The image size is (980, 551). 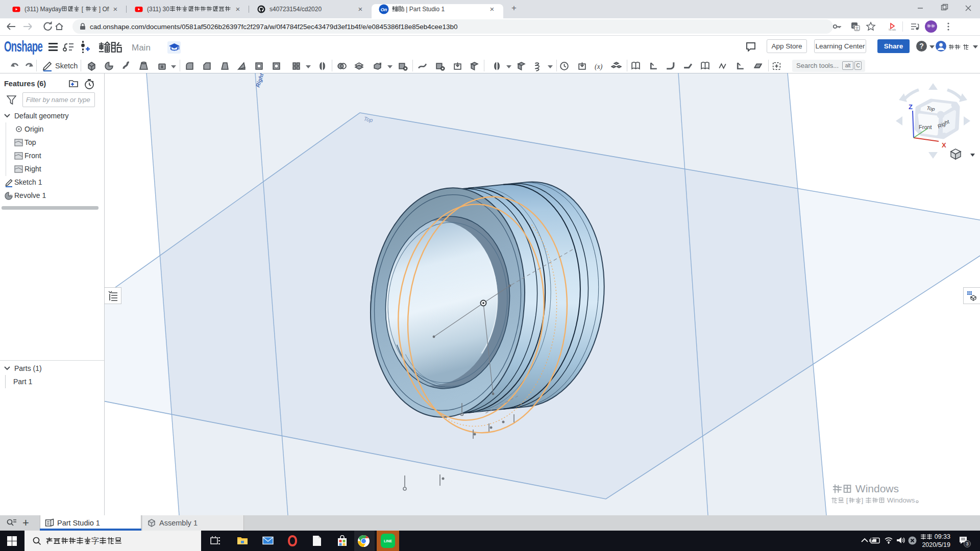 What do you see at coordinates (384, 10) in the screenshot?
I see `svg-text: On` at bounding box center [384, 10].